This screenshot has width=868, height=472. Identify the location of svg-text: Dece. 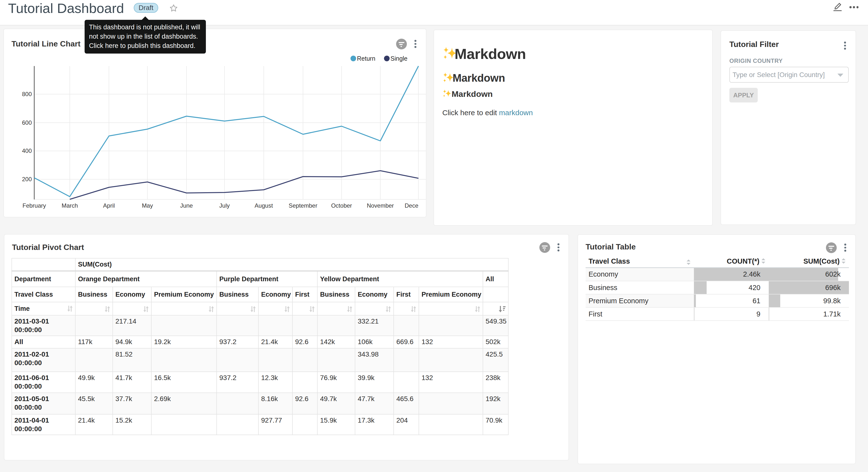
(412, 206).